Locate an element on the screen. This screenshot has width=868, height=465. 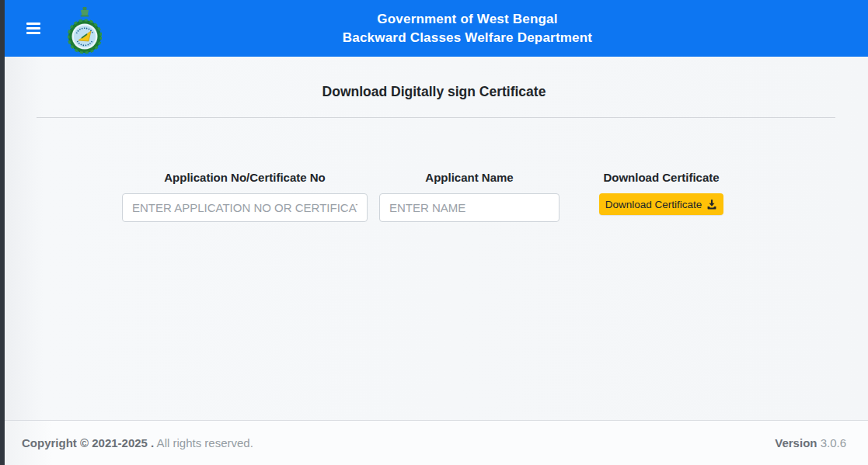
download-icon is located at coordinates (712, 204).